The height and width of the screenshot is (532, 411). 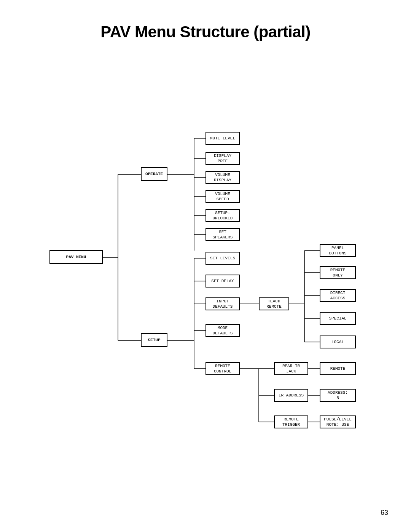 I want to click on rear-ir-jack-box: REAR IR JACK, so click(x=291, y=369).